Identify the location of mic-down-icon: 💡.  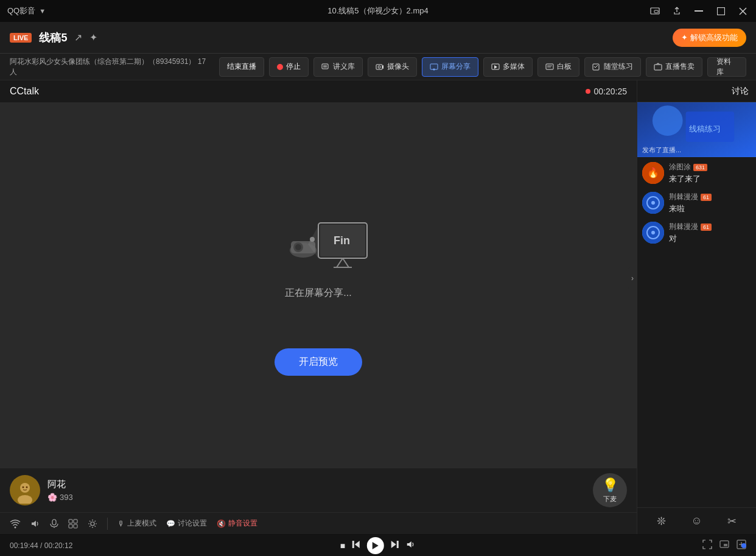
(610, 485).